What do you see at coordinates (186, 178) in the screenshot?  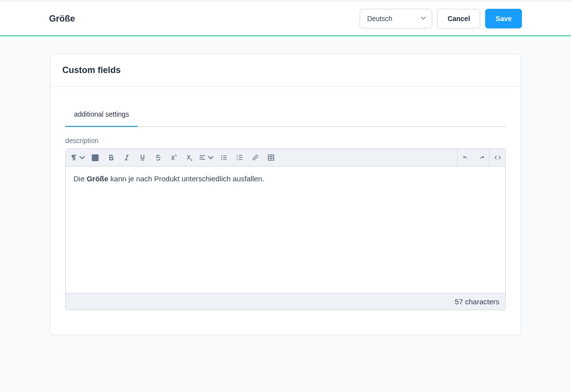 I see `text-suffix: kann je nach Produkt unterschiedlich aus…` at bounding box center [186, 178].